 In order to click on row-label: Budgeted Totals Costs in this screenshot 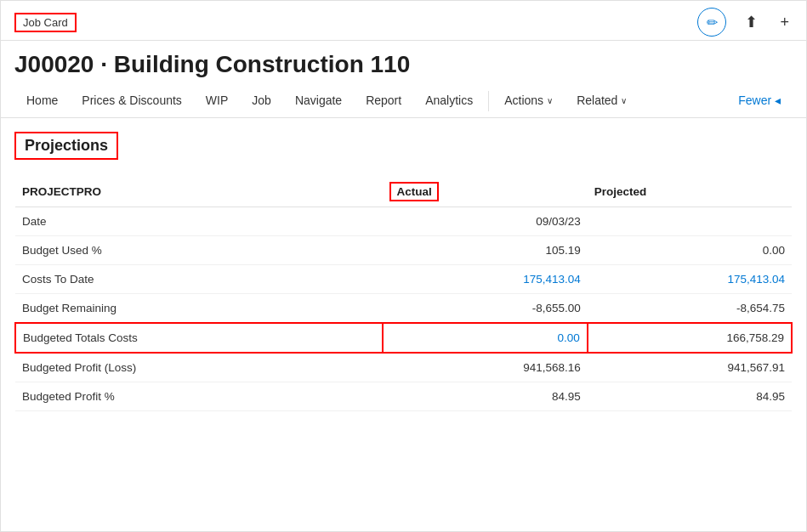, I will do `click(199, 338)`.